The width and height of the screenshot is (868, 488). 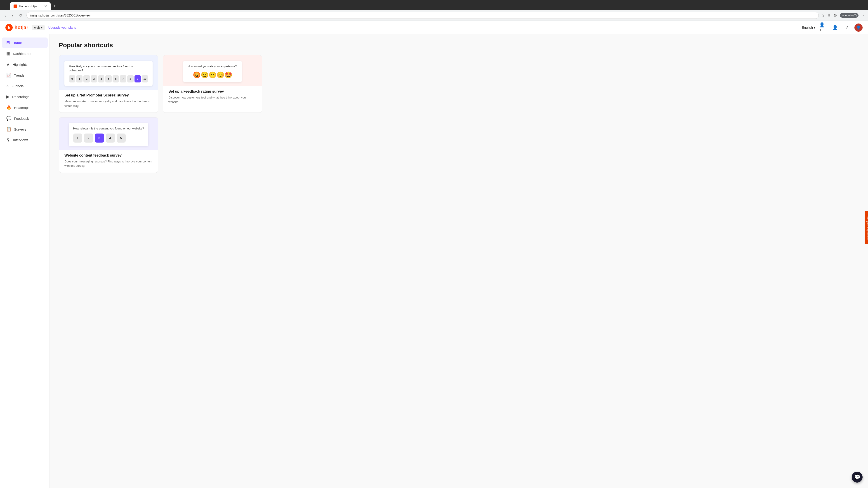 I want to click on sidebar-item-label: Trends, so click(x=19, y=75).